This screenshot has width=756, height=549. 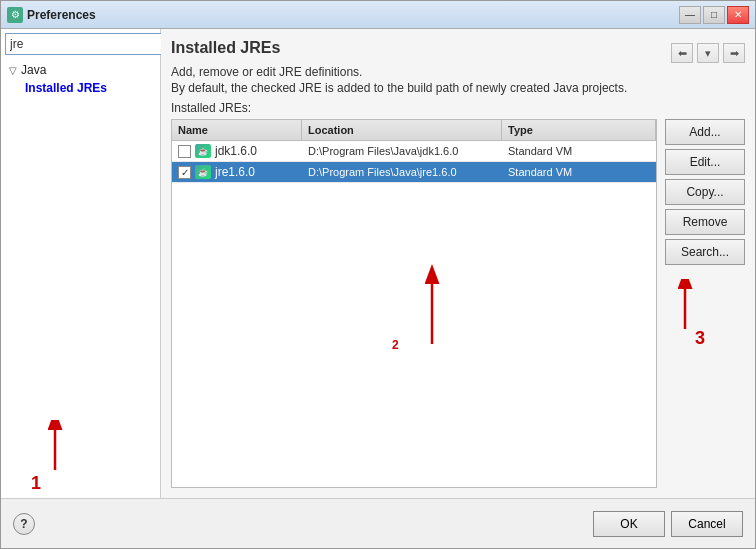 What do you see at coordinates (690, 15) in the screenshot?
I see `minimize-button: —` at bounding box center [690, 15].